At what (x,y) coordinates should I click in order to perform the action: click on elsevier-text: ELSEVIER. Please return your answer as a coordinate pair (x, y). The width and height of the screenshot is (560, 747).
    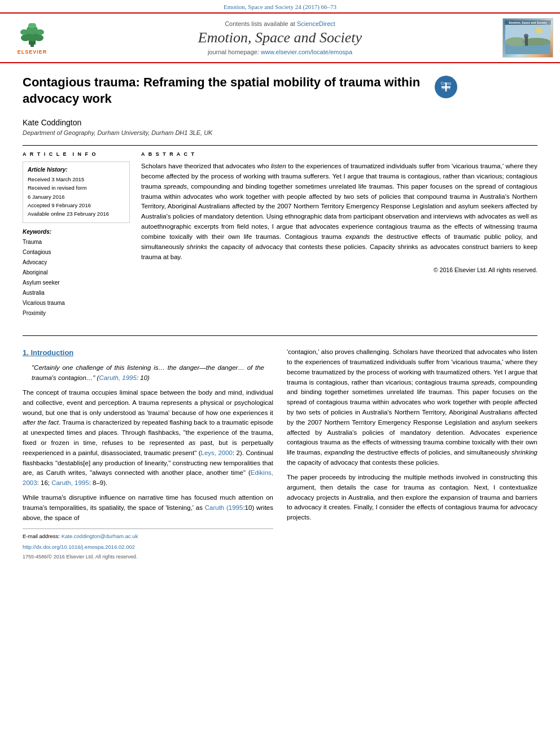
    Looking at the image, I should click on (33, 52).